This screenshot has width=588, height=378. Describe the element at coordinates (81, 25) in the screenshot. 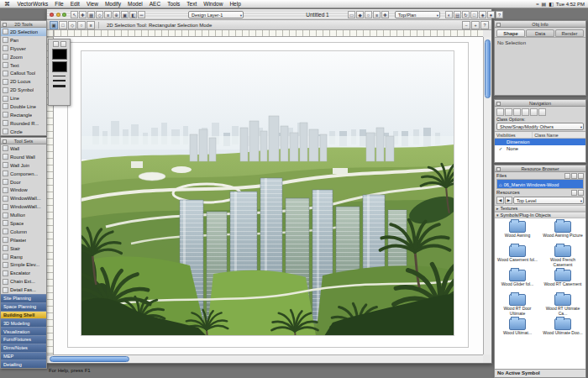

I see `mode-icon: ○` at that location.